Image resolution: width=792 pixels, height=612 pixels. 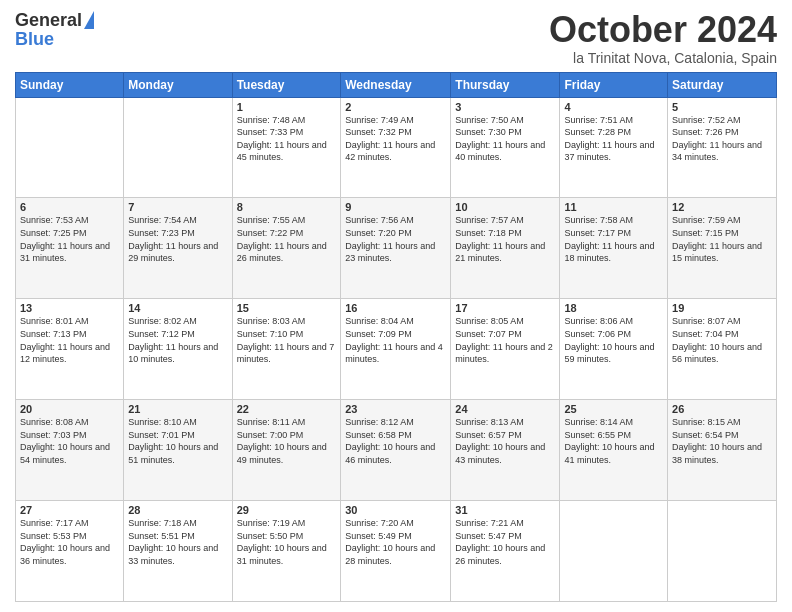 I want to click on calendar-cell: 31Sunrise: 7:21 AM Sunset: 5:47 PM Dayli…, so click(x=506, y=552).